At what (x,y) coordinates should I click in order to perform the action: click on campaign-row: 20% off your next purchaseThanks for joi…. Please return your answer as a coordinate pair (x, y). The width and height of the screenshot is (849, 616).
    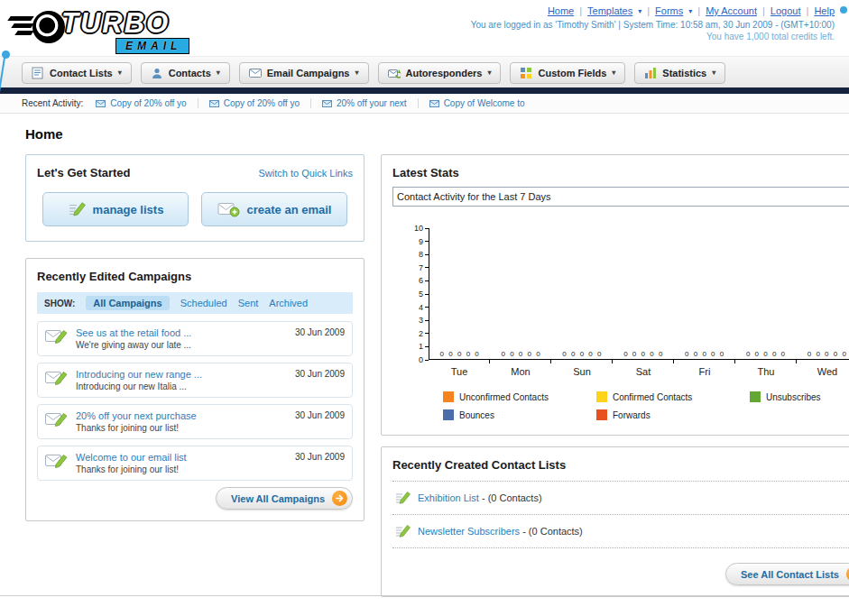
    Looking at the image, I should click on (195, 422).